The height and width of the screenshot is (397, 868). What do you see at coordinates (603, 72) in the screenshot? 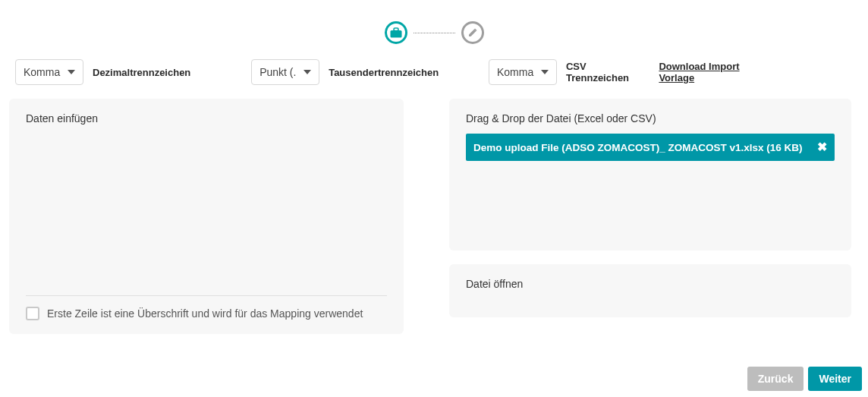
I see `csv-separator-label: CSV Trennzeichen` at bounding box center [603, 72].